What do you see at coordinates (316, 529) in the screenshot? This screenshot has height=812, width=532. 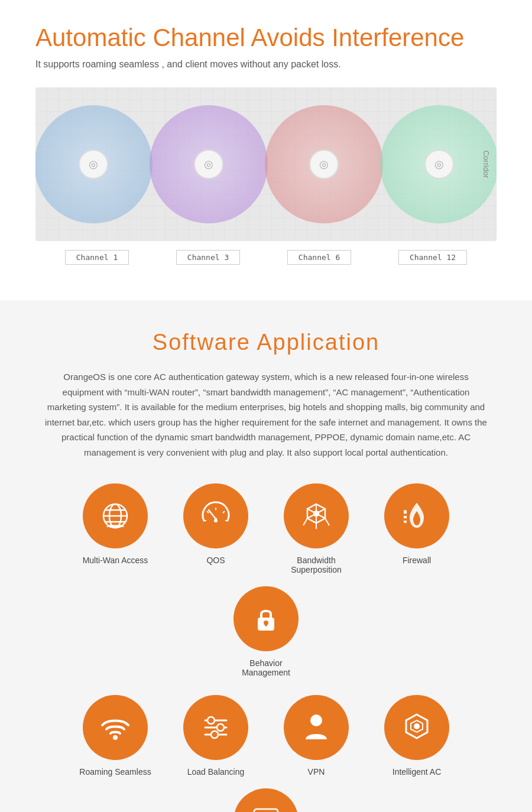 I see `feature-bandwidth: Bandwidth Superposition` at bounding box center [316, 529].